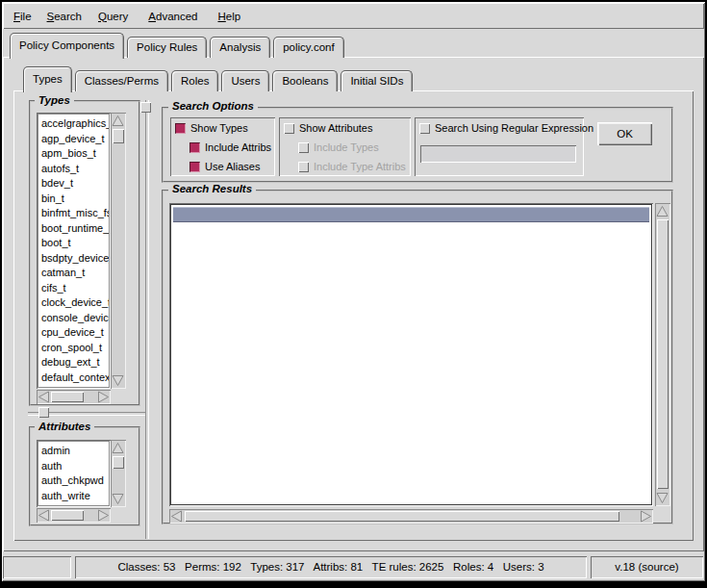 The image size is (707, 588). I want to click on list-item: admin, so click(73, 451).